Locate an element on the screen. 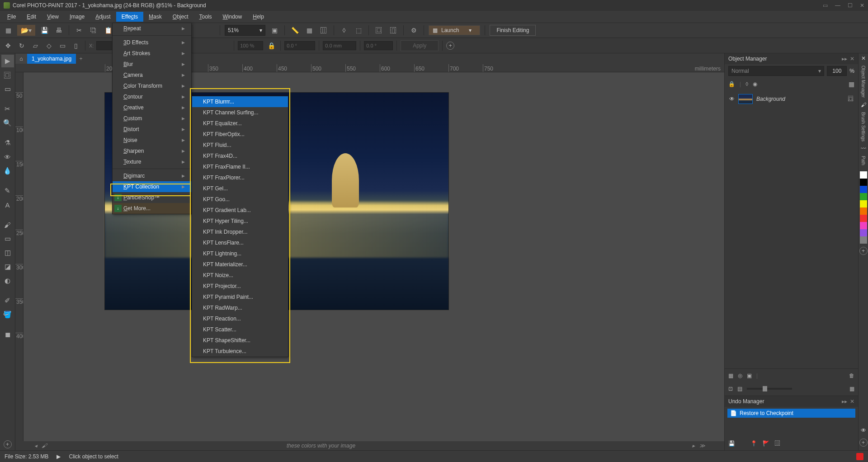  menu-file: File is located at coordinates (12, 17).